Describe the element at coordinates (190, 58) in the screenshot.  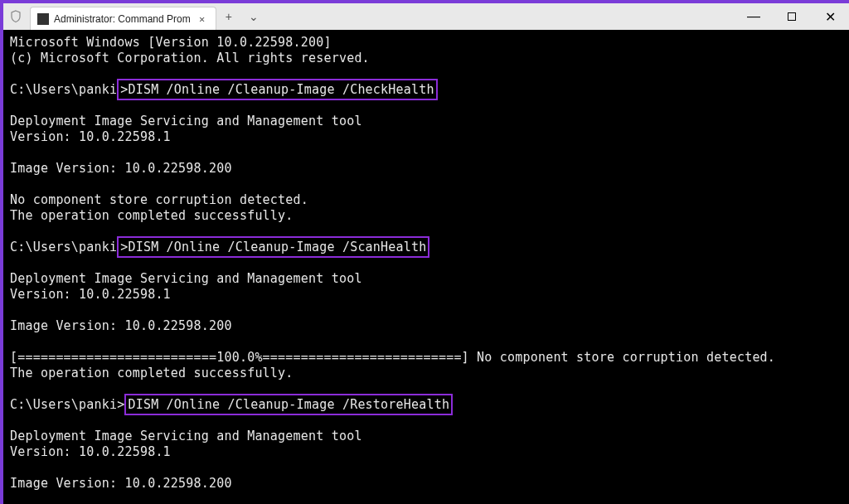
I see `copyright-line: (c) Microsoft Corporation. All rights re…` at that location.